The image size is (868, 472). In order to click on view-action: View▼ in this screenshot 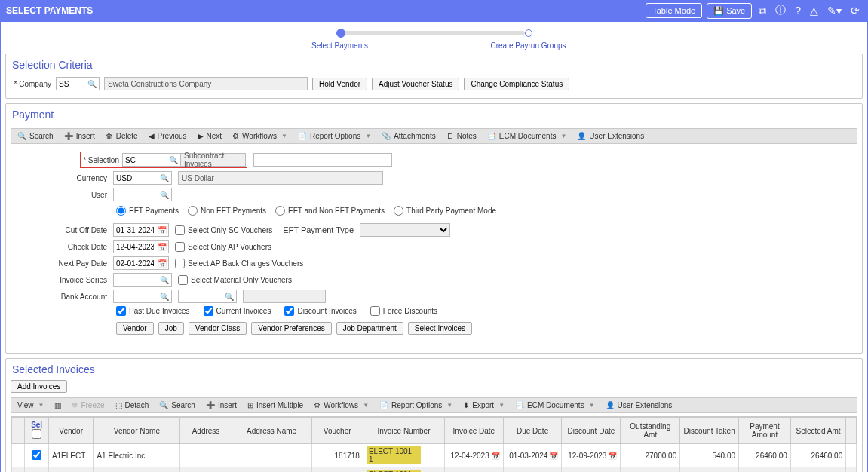, I will do `click(30, 406)`.